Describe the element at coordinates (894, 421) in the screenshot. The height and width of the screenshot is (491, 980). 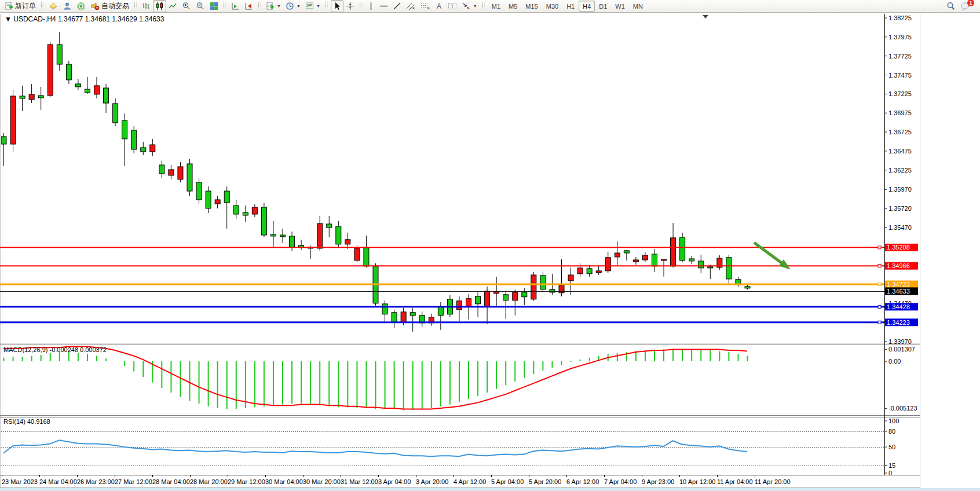
I see `rsi-tick-label: 100` at that location.